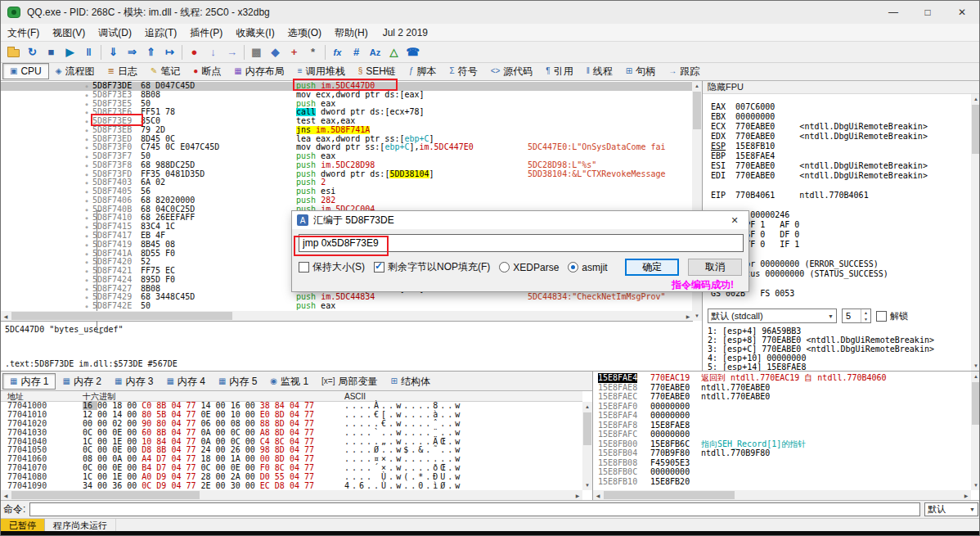 This screenshot has height=536, width=980. Describe the element at coordinates (840, 127) in the screenshot. I see `register-line: ECX 770EABE0 <ntdll.DbgUiRemoteBreakin>` at that location.